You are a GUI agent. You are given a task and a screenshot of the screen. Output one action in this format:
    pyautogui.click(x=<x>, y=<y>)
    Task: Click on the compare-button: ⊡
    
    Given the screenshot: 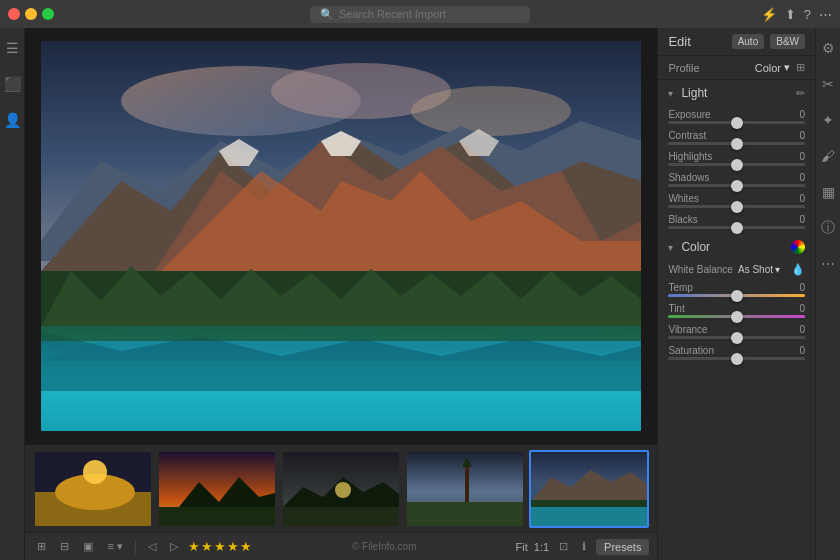 What is the action you would take?
    pyautogui.click(x=564, y=546)
    